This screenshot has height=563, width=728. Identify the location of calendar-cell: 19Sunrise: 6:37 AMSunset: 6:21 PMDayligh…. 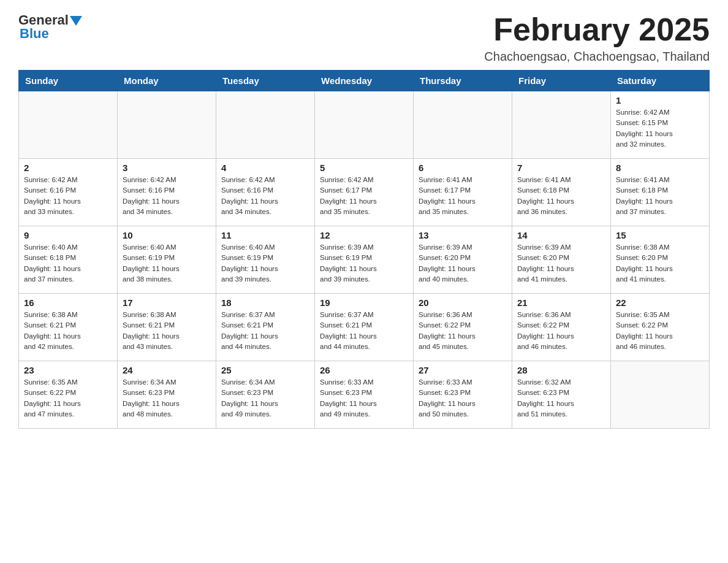
(364, 327).